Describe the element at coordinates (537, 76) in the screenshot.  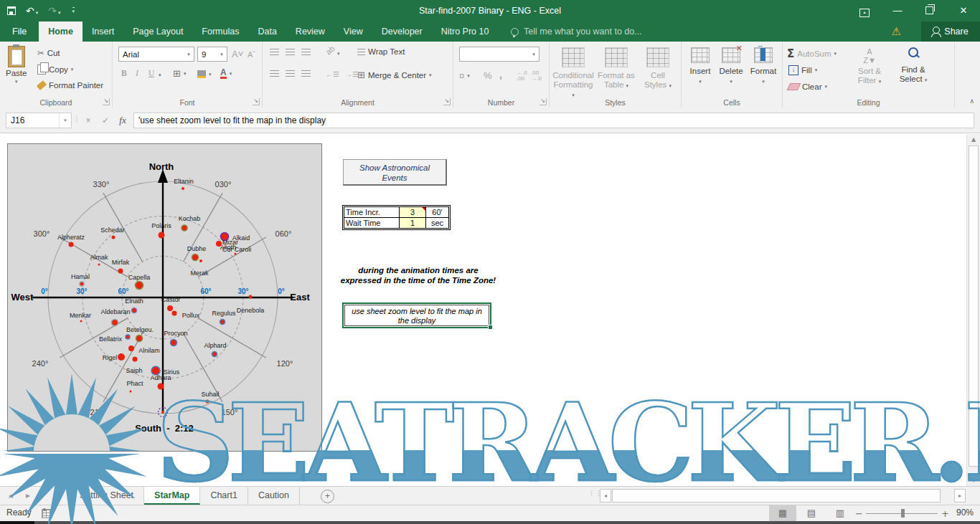
I see `decrease-decimal-button: .00→.0` at that location.